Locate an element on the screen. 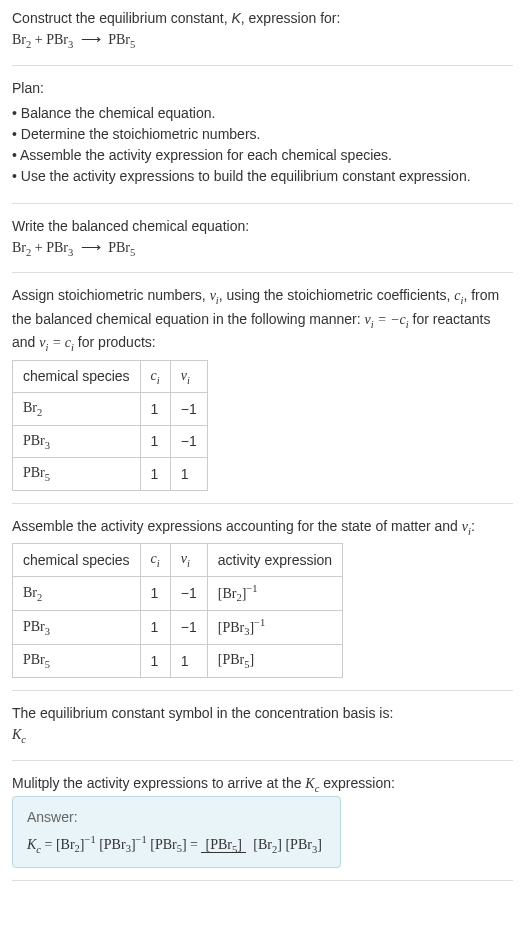 Image resolution: width=525 pixels, height=936 pixels. table-row: PBr5 1 1 [PBr5] is located at coordinates (178, 662).